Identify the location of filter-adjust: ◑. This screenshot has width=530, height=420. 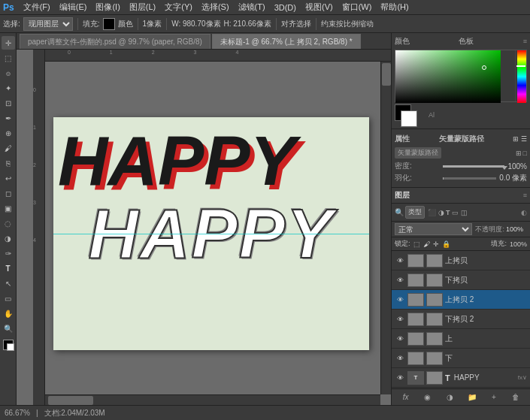
(441, 213).